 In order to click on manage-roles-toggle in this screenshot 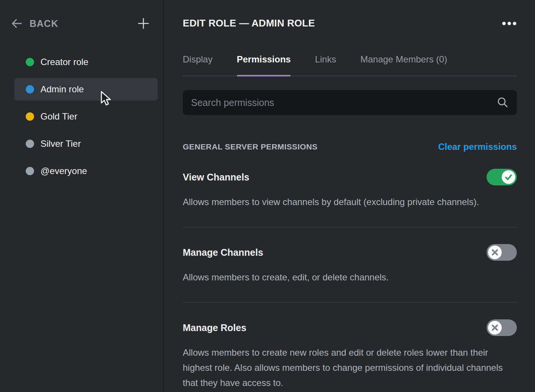, I will do `click(502, 328)`.